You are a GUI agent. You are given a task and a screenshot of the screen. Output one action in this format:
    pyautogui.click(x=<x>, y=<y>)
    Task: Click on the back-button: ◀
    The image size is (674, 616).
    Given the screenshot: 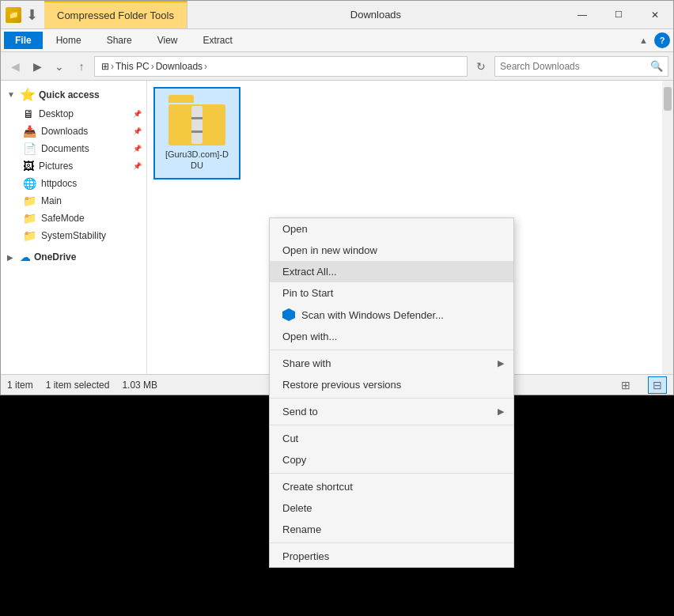 What is the action you would take?
    pyautogui.click(x=15, y=66)
    